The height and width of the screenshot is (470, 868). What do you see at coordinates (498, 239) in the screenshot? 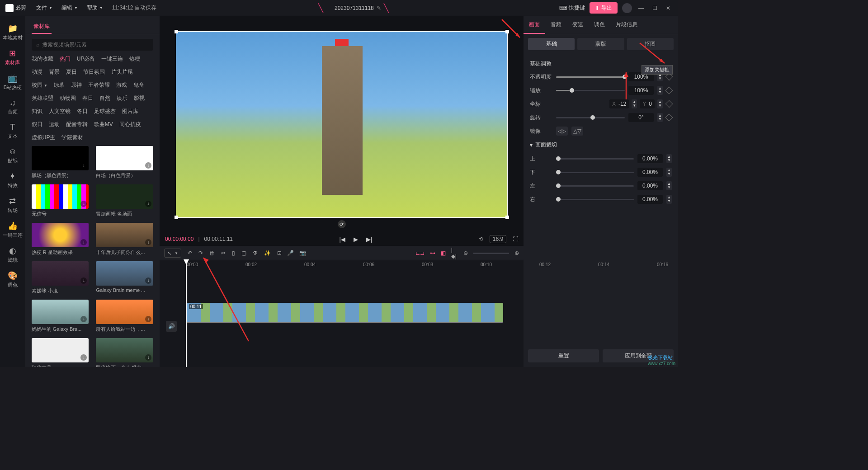
I see `aspect-ratio: 16:9` at bounding box center [498, 239].